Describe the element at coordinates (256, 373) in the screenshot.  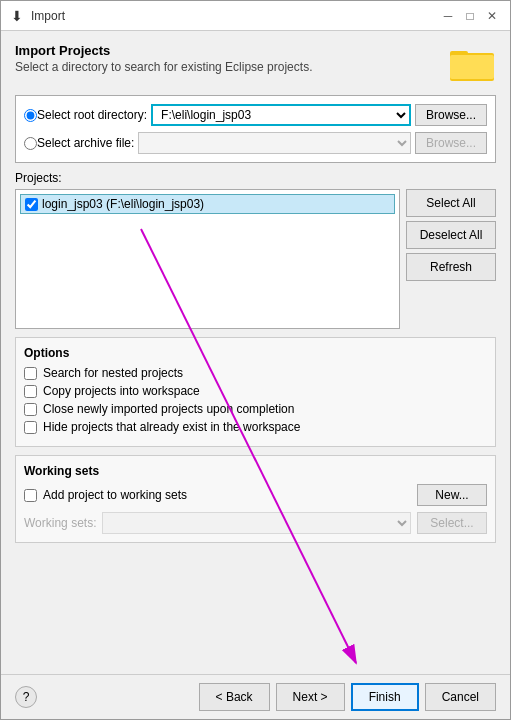
I see `option-nested: Search for nested projects` at that location.